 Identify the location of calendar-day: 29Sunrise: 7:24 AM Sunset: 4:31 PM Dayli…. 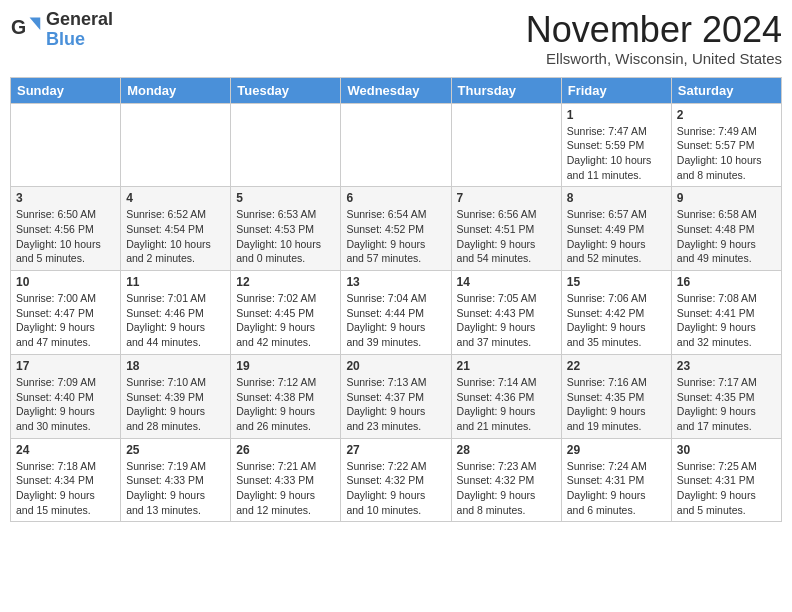
(616, 480).